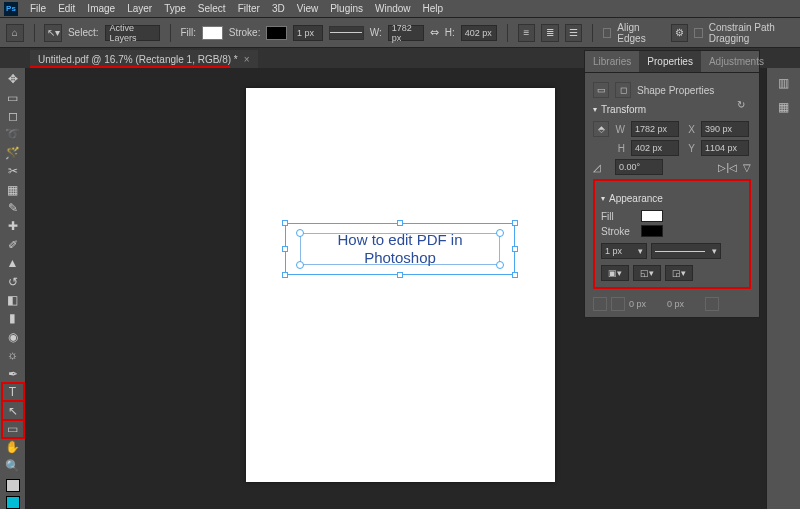  Describe the element at coordinates (13, 355) in the screenshot. I see `dodge-tool: ☼` at that location.